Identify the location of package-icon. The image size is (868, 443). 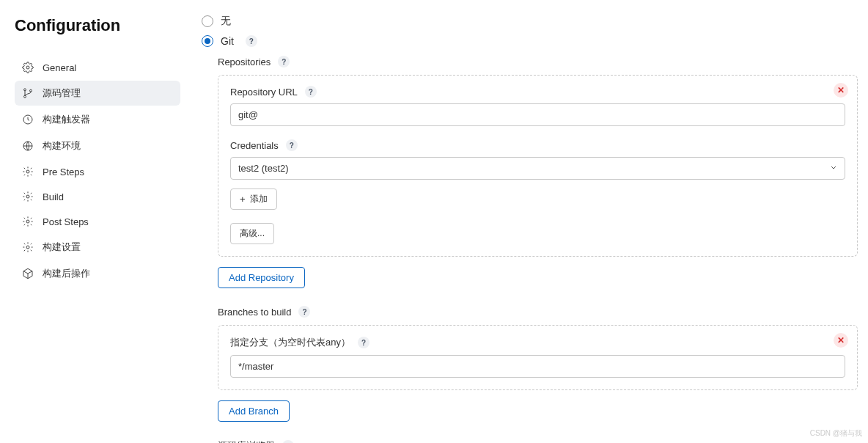
(28, 274).